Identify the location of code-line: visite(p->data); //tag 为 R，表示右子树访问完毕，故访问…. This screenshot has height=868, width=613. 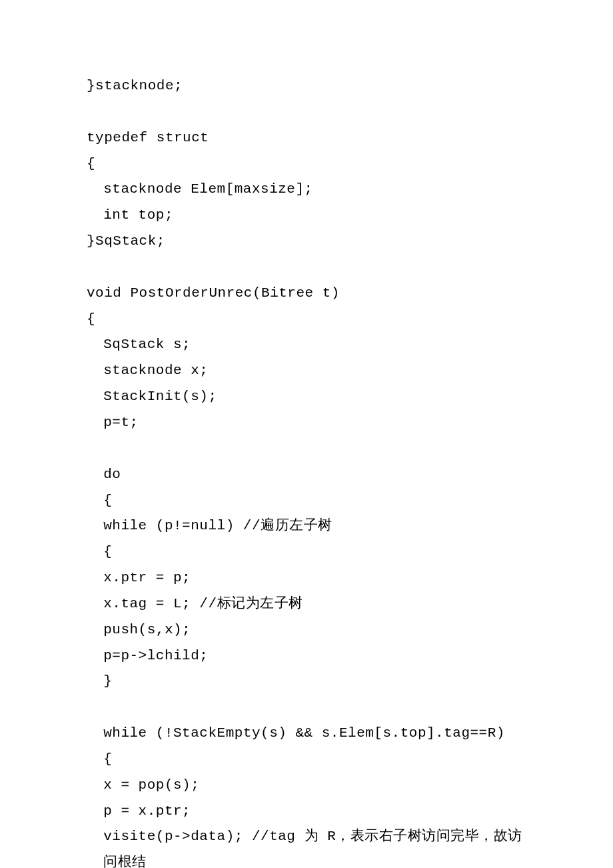
(306, 846).